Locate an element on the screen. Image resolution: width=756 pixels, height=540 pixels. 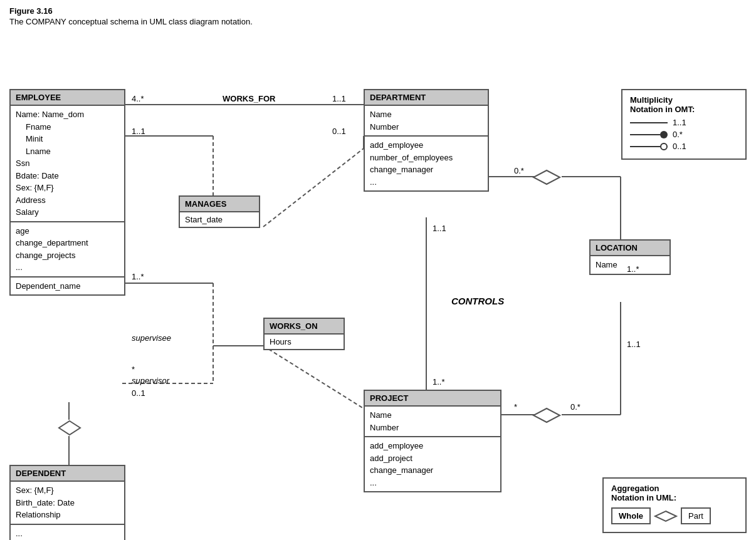
manages-box: MANAGES Start_date is located at coordinates (219, 212).